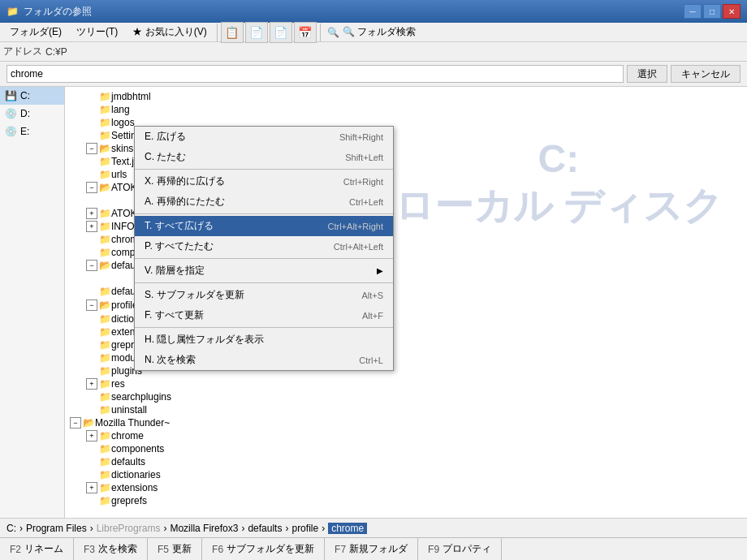 The height and width of the screenshot is (560, 747). Describe the element at coordinates (106, 410) in the screenshot. I see `folder-icon-uninstall: 📁` at that location.